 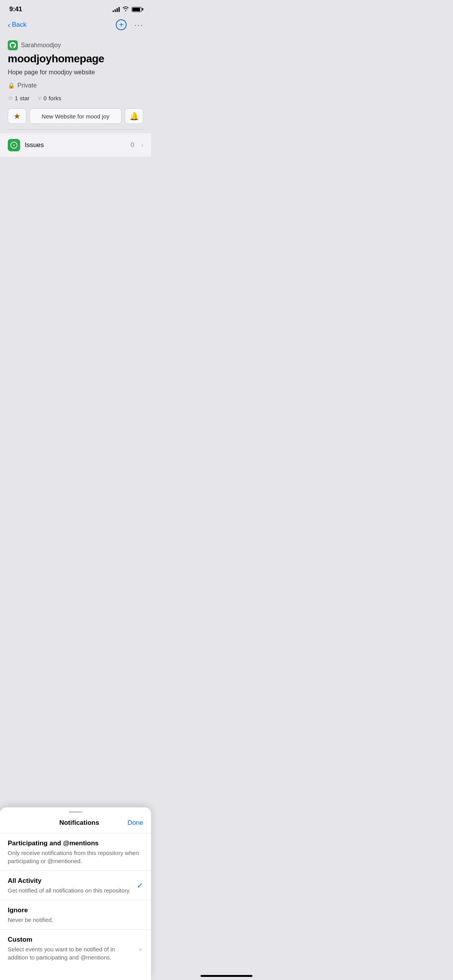 What do you see at coordinates (27, 86) in the screenshot?
I see `private-label: Private` at bounding box center [27, 86].